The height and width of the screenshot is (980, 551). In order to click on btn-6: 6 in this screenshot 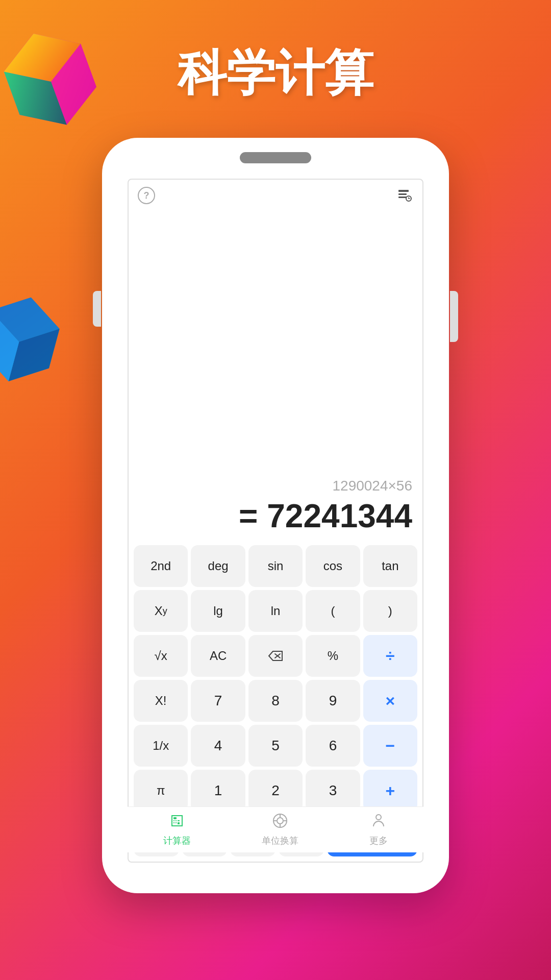, I will do `click(333, 746)`.